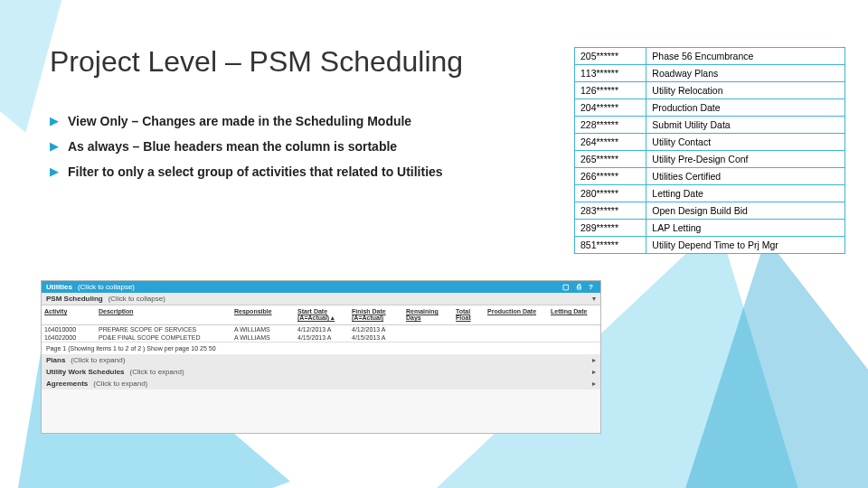  What do you see at coordinates (611, 211) in the screenshot?
I see `code-cell: 283******` at bounding box center [611, 211].